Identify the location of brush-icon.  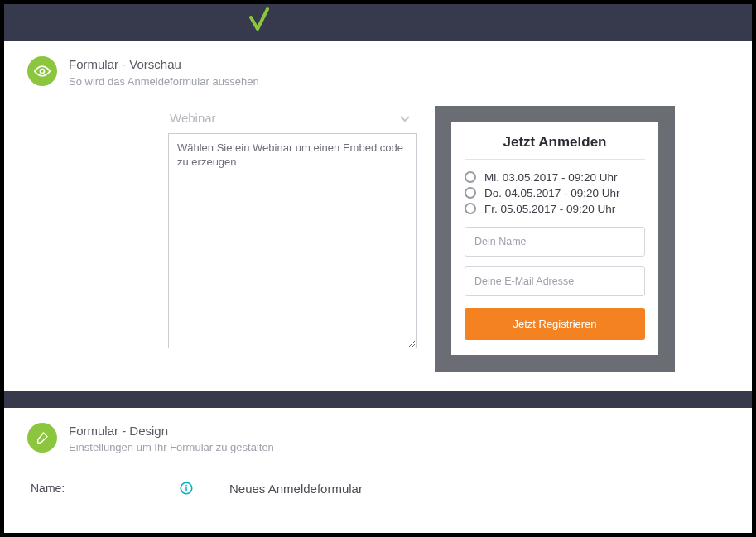
(42, 438).